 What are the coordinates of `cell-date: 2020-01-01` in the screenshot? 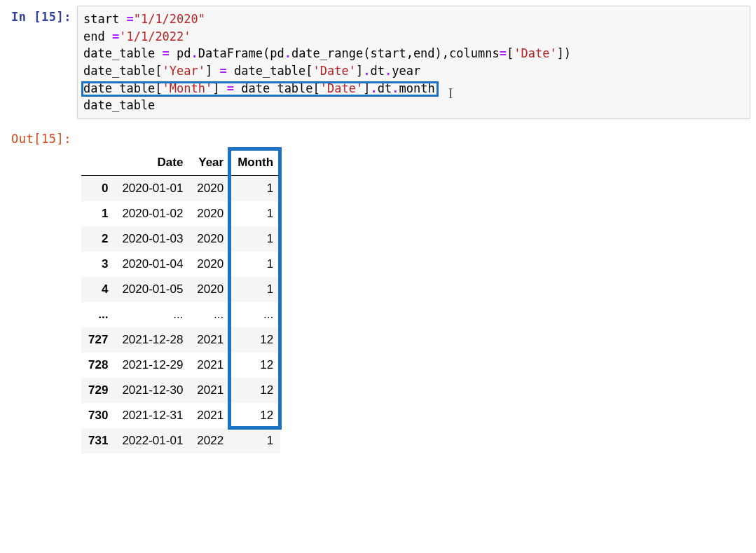 It's located at (153, 188).